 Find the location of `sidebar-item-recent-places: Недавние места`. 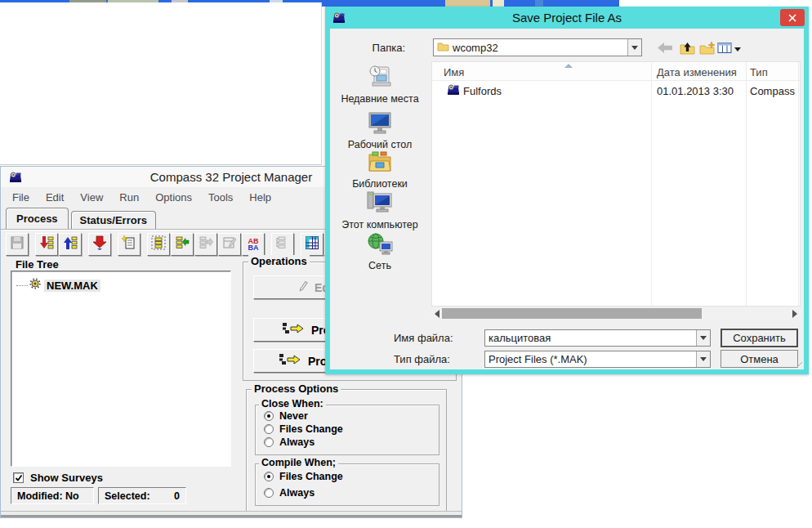

sidebar-item-recent-places: Недавние места is located at coordinates (380, 83).